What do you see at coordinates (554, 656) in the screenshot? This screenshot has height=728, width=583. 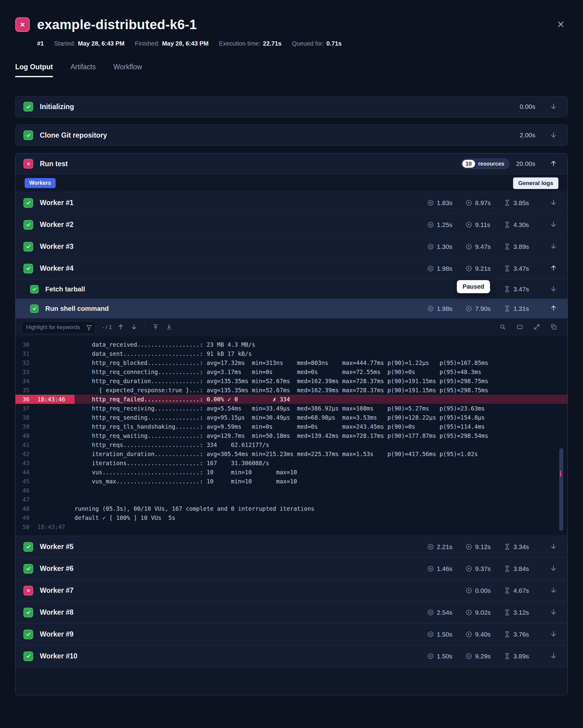 I see `chevron-down-icon` at bounding box center [554, 656].